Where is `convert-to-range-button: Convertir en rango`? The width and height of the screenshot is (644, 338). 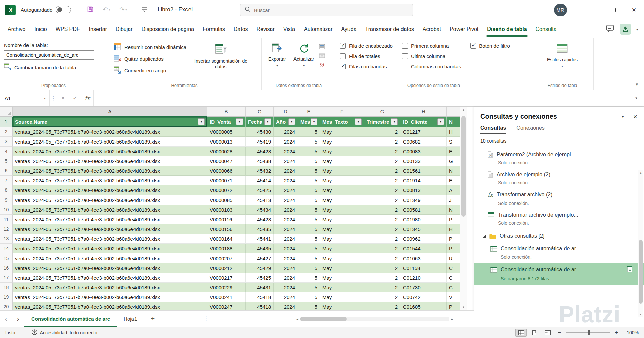
convert-to-range-button: Convertir en rango is located at coordinates (150, 70).